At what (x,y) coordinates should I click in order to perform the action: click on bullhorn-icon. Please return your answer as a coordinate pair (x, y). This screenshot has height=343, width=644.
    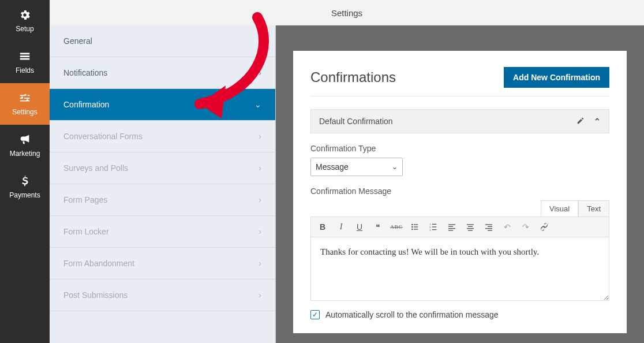
    Looking at the image, I should click on (25, 140).